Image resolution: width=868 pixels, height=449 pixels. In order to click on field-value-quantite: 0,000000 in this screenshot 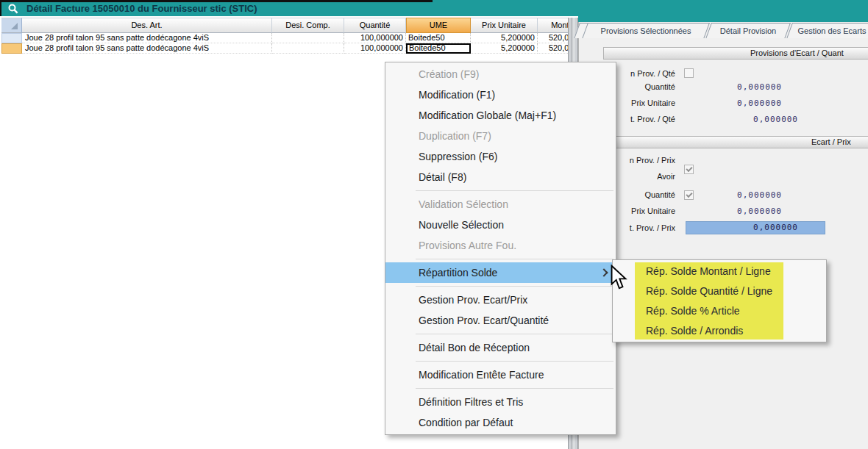, I will do `click(734, 87)`.